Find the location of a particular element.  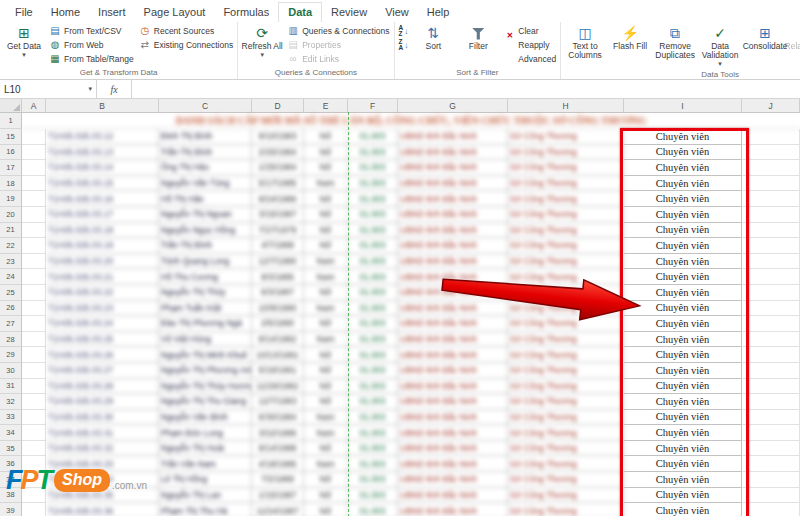

cell-name: Ông Thị Hảo is located at coordinates (206, 168).